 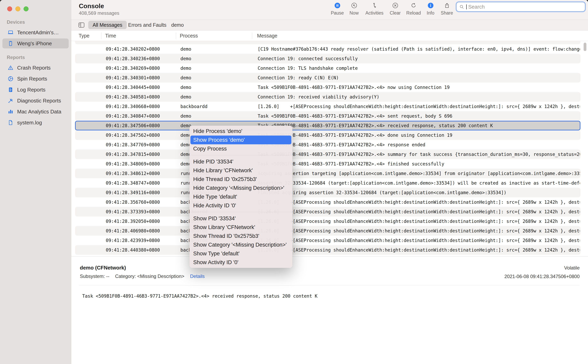 What do you see at coordinates (328, 87) in the screenshot?
I see `log-row: 09:41:28.340445+0800demoTask <509B1F0B-4…` at bounding box center [328, 87].